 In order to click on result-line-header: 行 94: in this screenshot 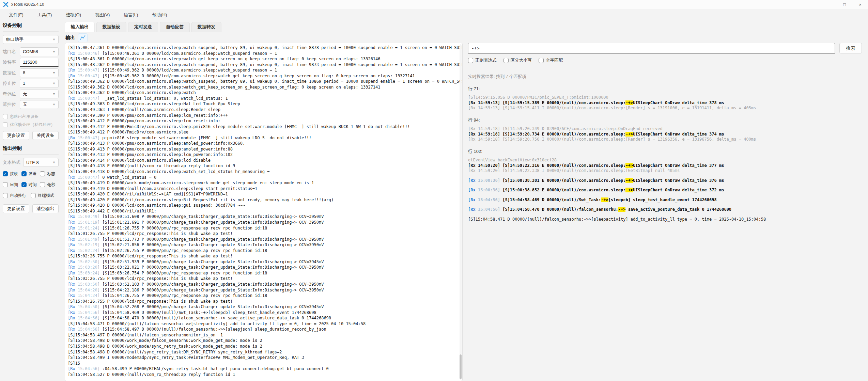, I will do `click(666, 120)`.